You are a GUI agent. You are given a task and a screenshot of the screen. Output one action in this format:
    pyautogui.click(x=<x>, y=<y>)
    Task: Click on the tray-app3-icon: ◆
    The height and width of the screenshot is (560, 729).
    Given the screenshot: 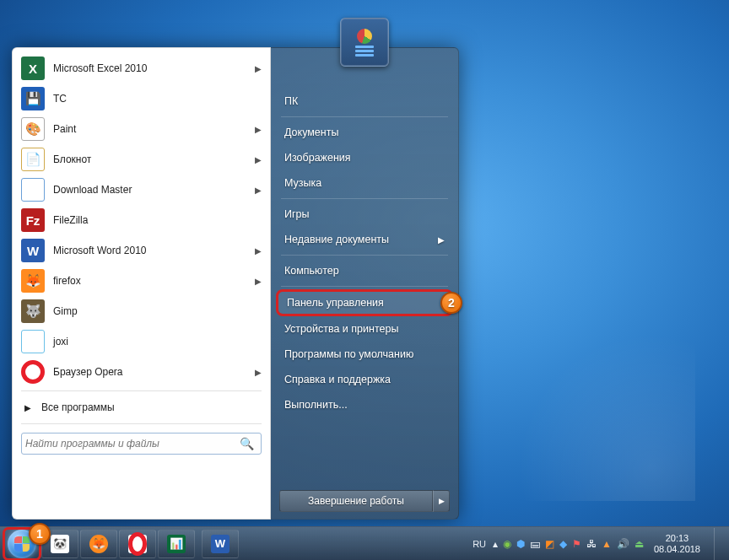 What is the action you would take?
    pyautogui.click(x=564, y=544)
    